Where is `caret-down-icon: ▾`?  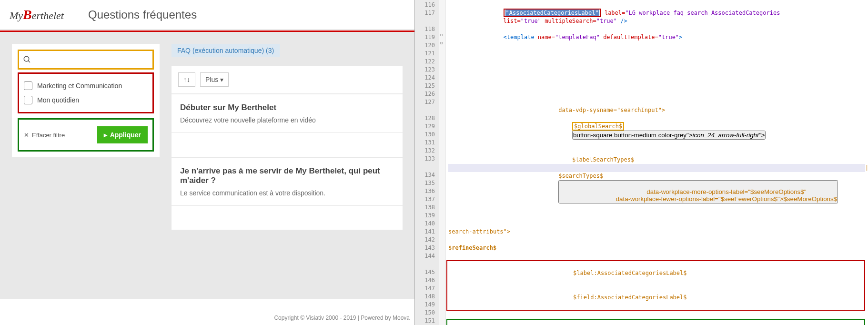 caret-down-icon: ▾ is located at coordinates (222, 80).